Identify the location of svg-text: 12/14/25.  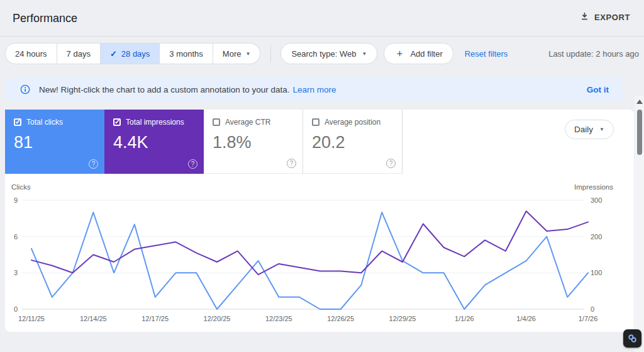
(93, 319).